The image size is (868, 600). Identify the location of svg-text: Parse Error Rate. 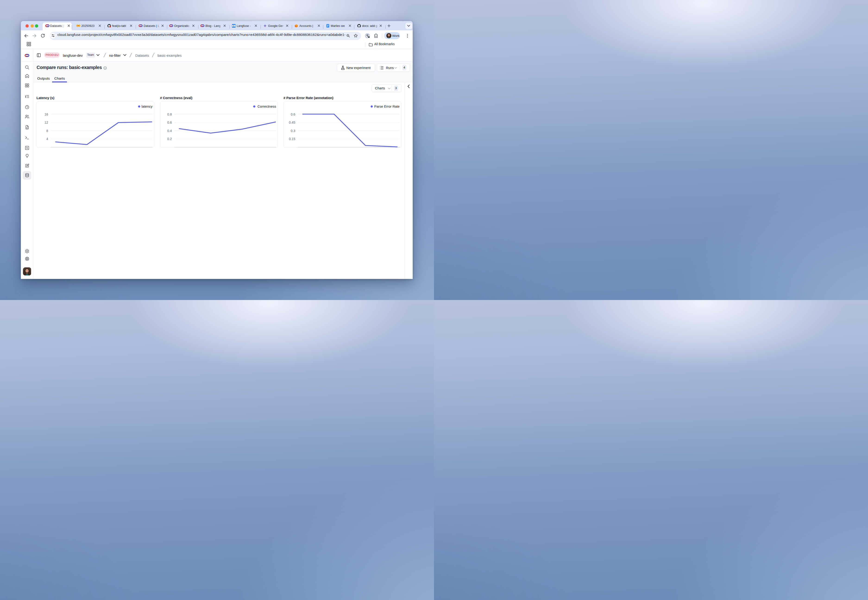
(387, 106).